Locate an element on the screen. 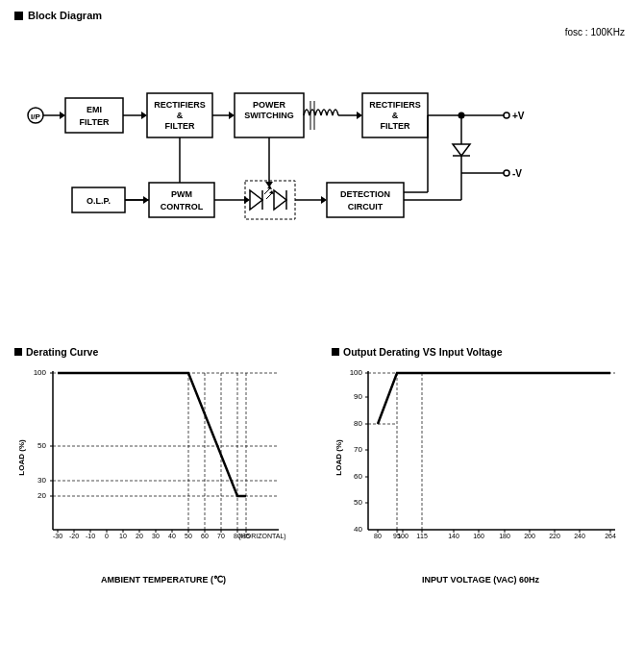 The image size is (644, 672). pwm-control-box is located at coordinates (182, 200).